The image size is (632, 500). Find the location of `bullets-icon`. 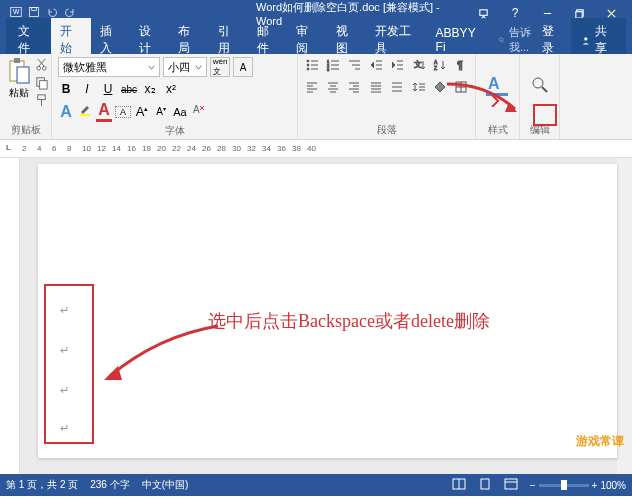

bullets-icon is located at coordinates (312, 65).